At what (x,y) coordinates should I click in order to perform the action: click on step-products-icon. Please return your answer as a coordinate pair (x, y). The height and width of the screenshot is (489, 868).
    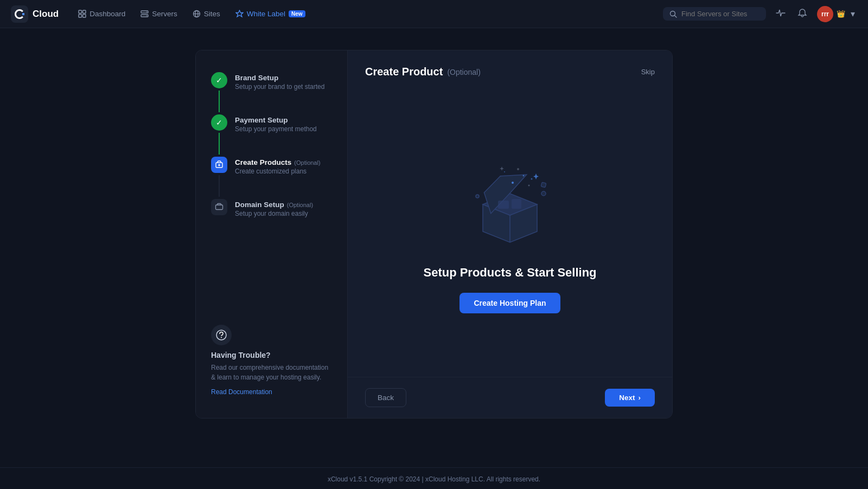
    Looking at the image, I should click on (219, 165).